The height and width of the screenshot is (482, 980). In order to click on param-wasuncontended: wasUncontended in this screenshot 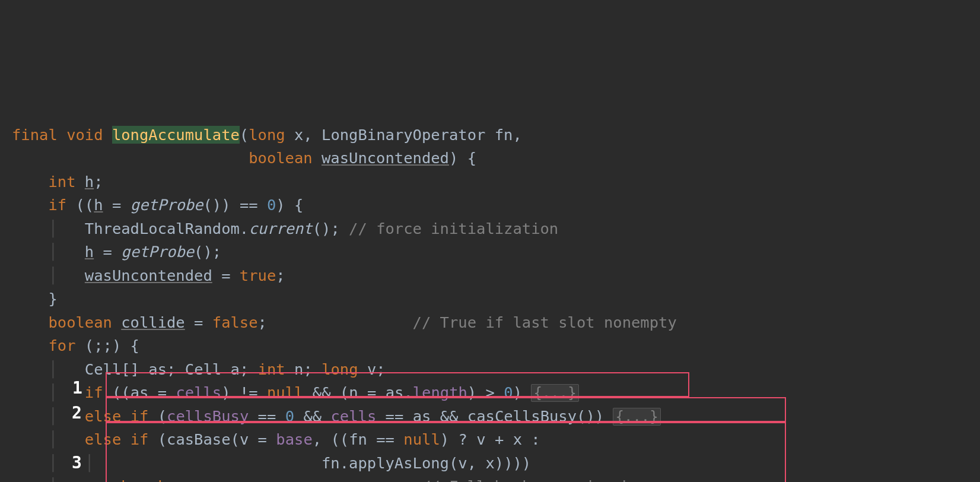, I will do `click(386, 158)`.